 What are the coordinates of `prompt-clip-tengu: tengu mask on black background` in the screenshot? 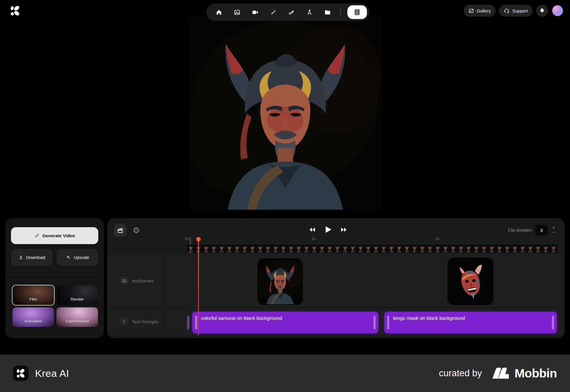 It's located at (471, 323).